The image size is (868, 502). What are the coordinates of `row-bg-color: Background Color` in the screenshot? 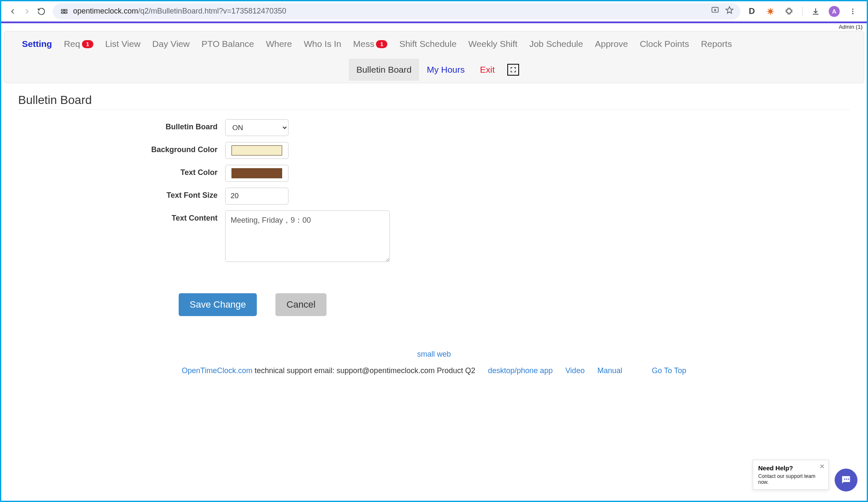 It's located at (434, 150).